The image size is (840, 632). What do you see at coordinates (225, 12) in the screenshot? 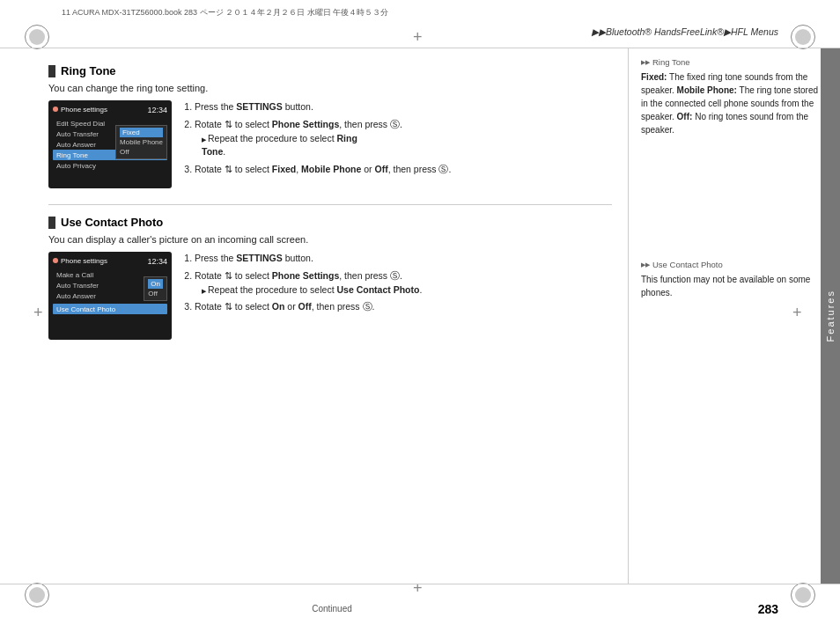
I see `file-info: 11 ACURA MDX-31TZ56000.book 283 ページ ２０１４…` at bounding box center [225, 12].